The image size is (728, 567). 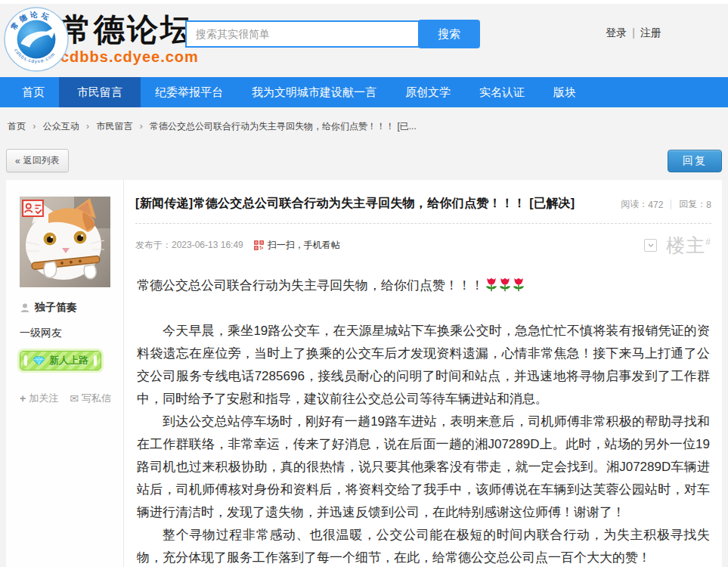 What do you see at coordinates (56, 308) in the screenshot?
I see `username: 独子笛奏` at bounding box center [56, 308].